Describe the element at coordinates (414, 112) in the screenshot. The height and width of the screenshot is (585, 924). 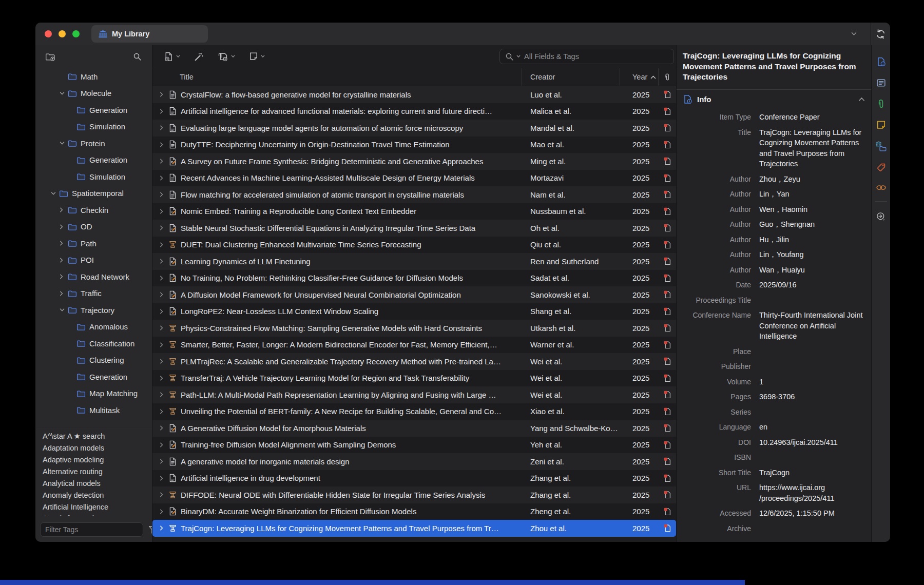
I see `item-row: Artificial intelligence for advanced fun…` at that location.